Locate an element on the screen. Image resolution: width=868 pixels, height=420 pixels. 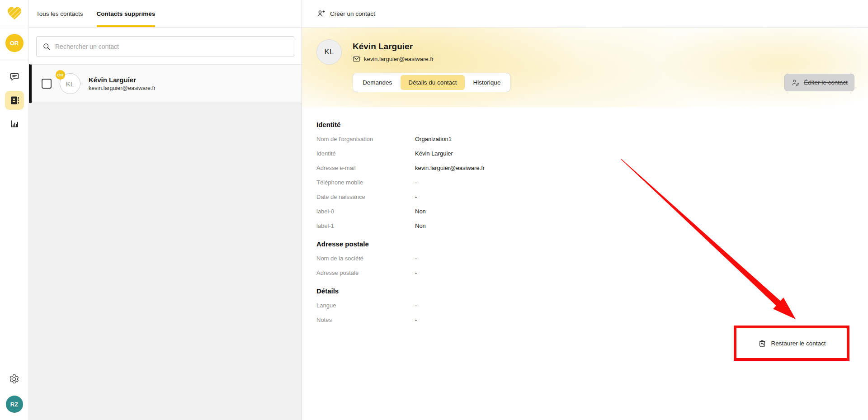
field-row: Langue - is located at coordinates (592, 305).